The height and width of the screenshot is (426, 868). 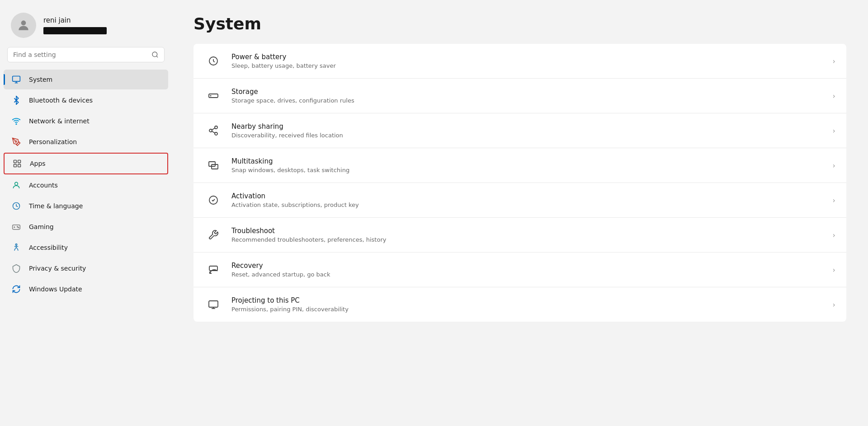 I want to click on settings-item-nearby: Nearby sharing Discoverability, received…, so click(x=520, y=131).